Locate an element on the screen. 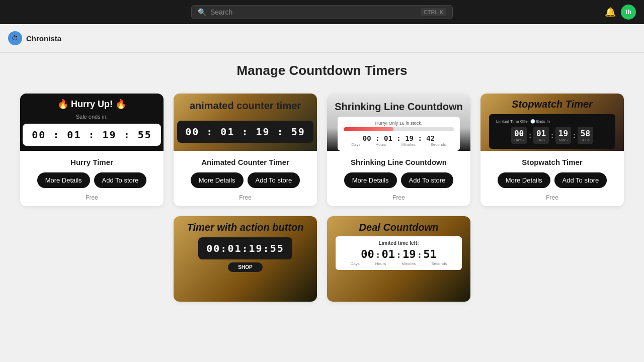 The image size is (644, 362). k-key: K is located at coordinates (442, 12).